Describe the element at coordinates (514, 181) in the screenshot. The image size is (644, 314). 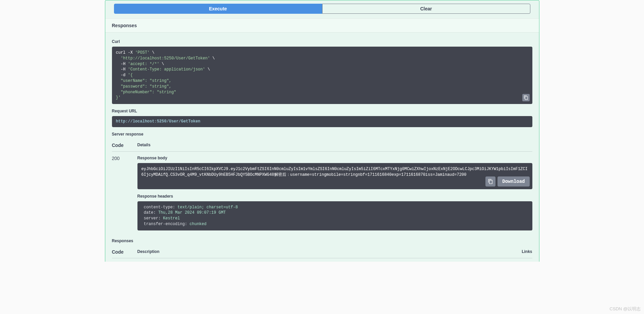
I see `download-button: Download` at that location.